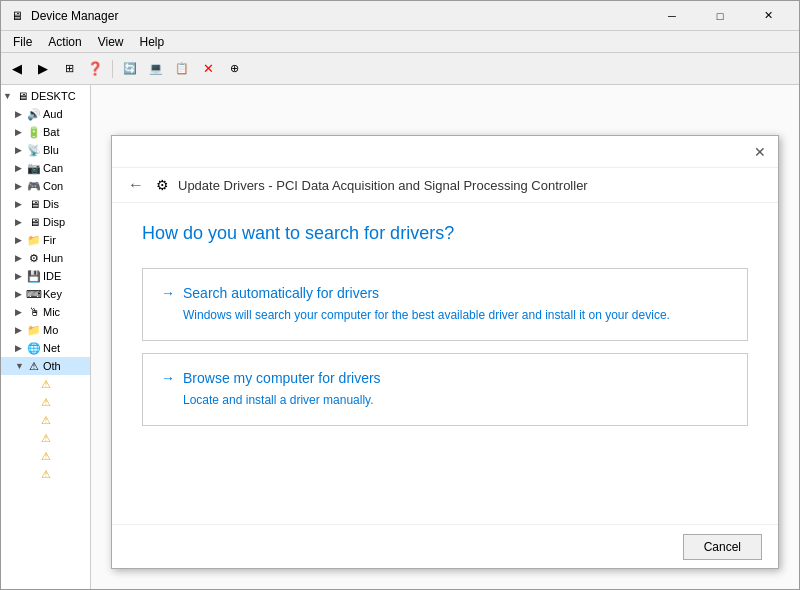  What do you see at coordinates (52, 312) in the screenshot?
I see `label-mic: Mic` at bounding box center [52, 312].